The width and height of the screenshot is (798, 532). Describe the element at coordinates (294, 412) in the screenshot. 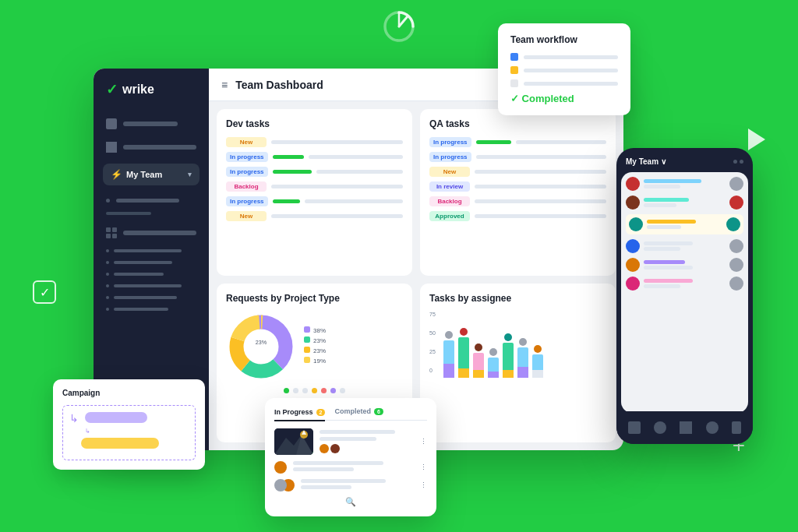

I see `in-progress-label: In Progress` at that location.